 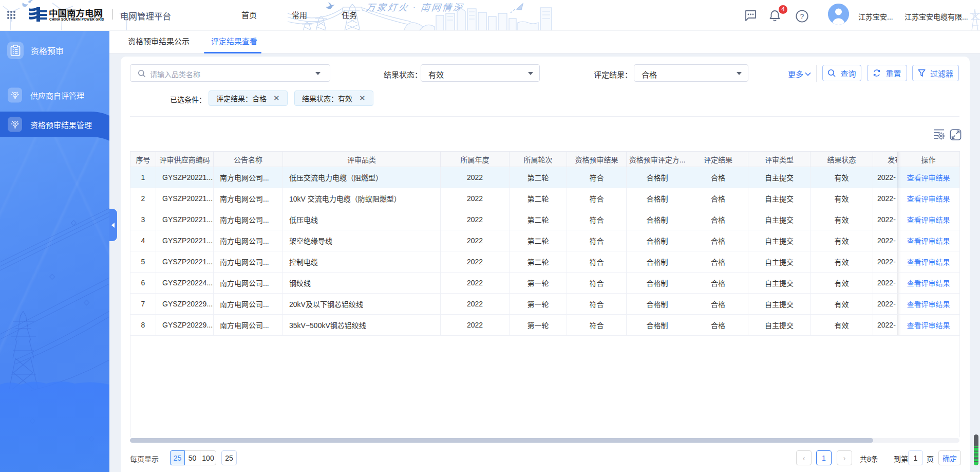 I want to click on svg-text: 万家灯火 · 南网情深, so click(x=414, y=8).